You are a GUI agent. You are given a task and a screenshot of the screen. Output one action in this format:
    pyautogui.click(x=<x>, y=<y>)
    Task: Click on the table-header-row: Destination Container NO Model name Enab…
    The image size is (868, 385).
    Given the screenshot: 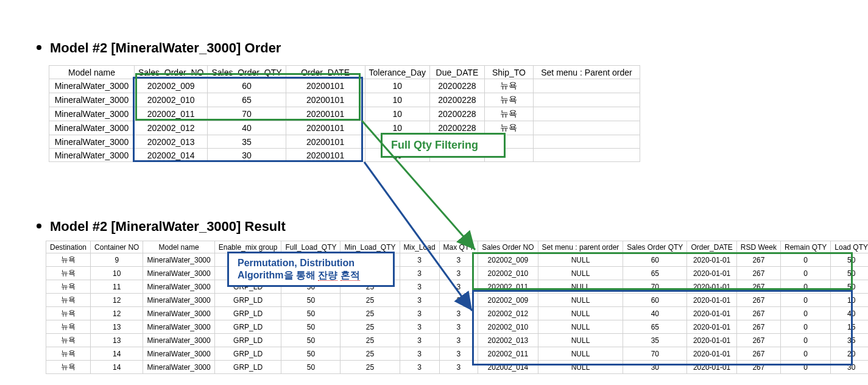 What is the action you would take?
    pyautogui.click(x=457, y=247)
    